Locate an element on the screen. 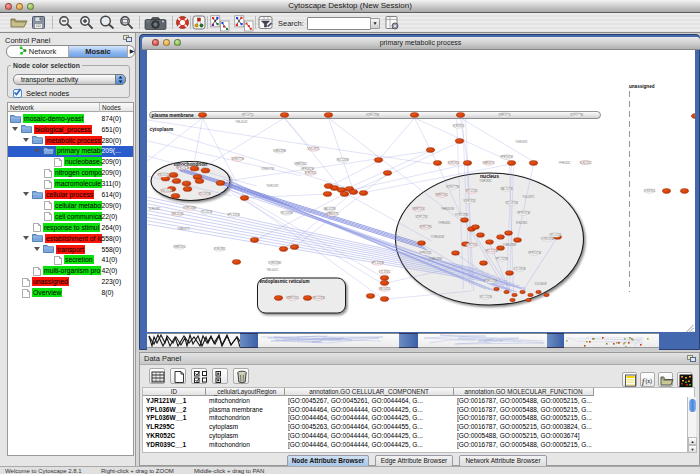 This screenshot has width=700, height=474. svg-text: YEL024W is located at coordinates (318, 298).